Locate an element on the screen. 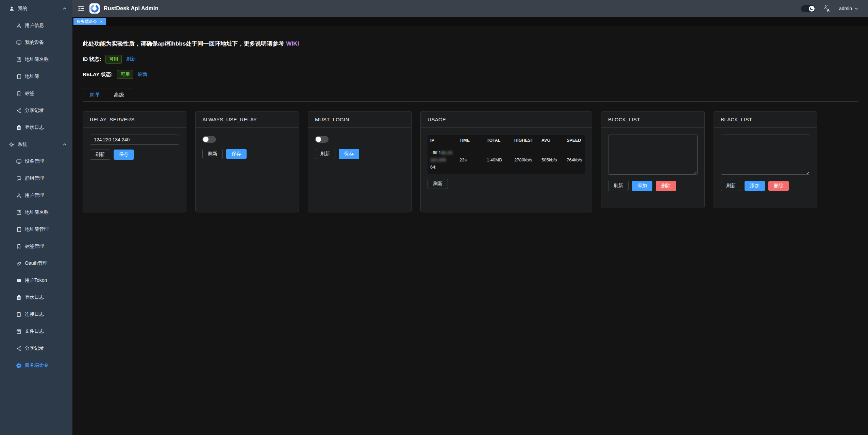 This screenshot has height=435, width=868. block-list-refresh-button: 刷新 is located at coordinates (618, 186).